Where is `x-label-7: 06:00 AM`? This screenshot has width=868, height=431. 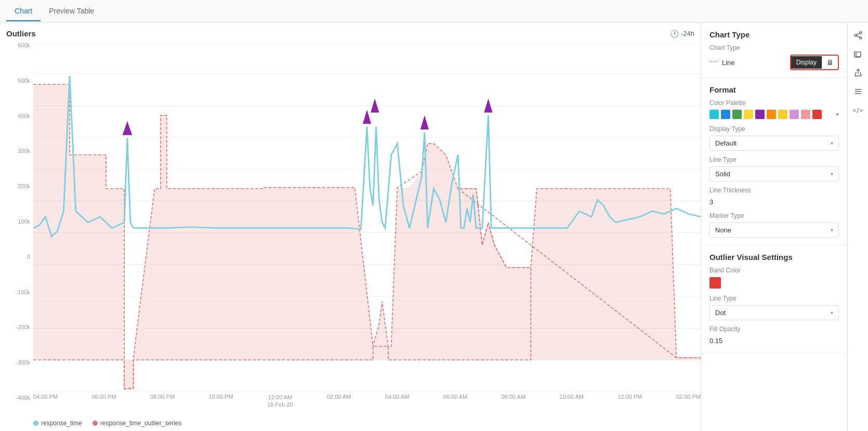 x-label-7: 06:00 AM is located at coordinates (455, 397).